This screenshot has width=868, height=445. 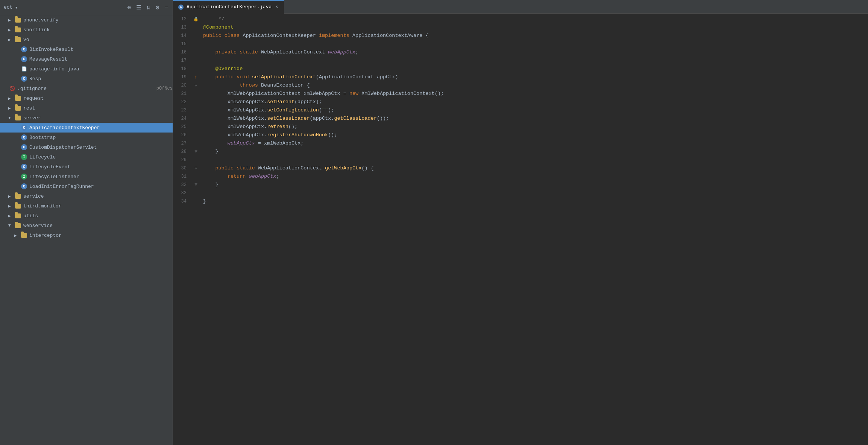 What do you see at coordinates (86, 108) in the screenshot?
I see `sidebar-item-rest: ▶ rest` at bounding box center [86, 108].